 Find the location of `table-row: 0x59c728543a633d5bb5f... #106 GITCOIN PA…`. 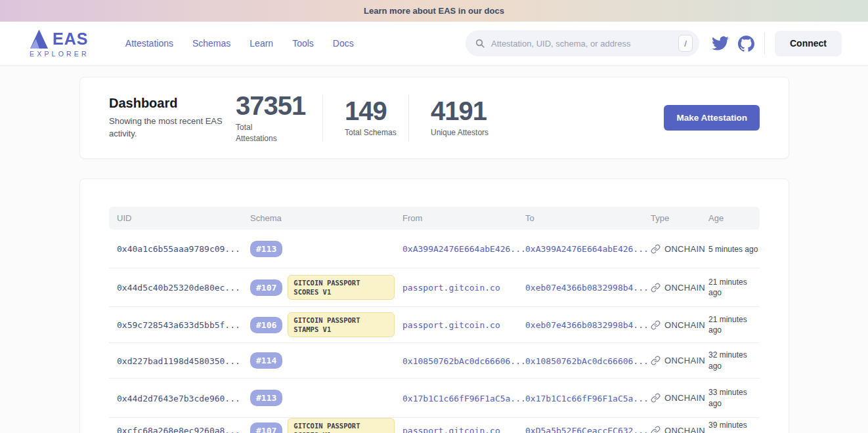

table-row: 0x59c728543a633d5bb5f... #106 GITCOIN PA… is located at coordinates (435, 325).